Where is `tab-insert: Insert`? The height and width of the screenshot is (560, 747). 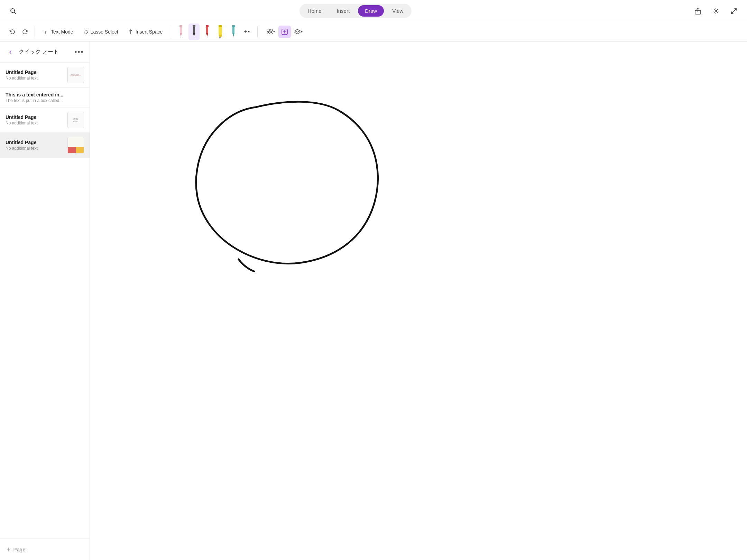
tab-insert: Insert is located at coordinates (343, 11).